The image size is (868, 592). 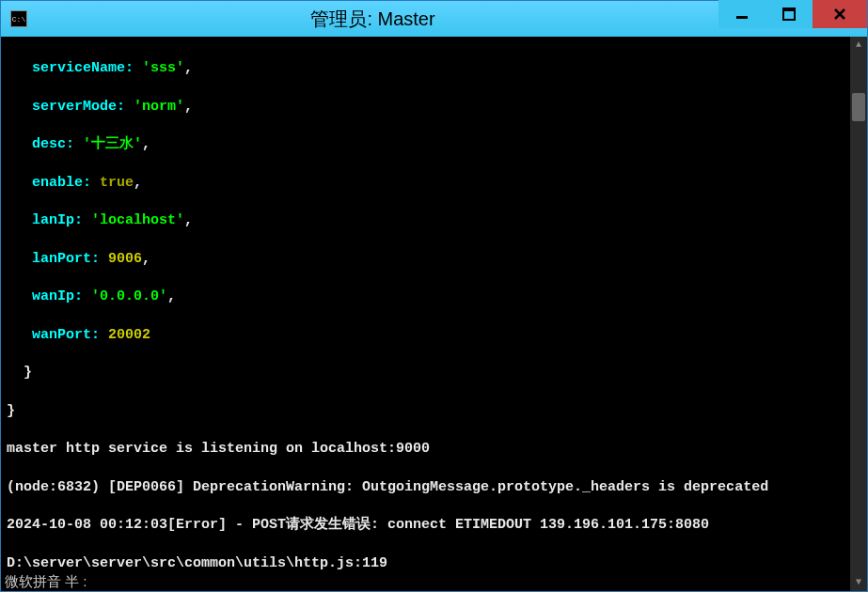 What do you see at coordinates (434, 525) in the screenshot?
I see `log-line: 2024-10-08 00:12:03[Error] - POST请求发生错误:…` at bounding box center [434, 525].